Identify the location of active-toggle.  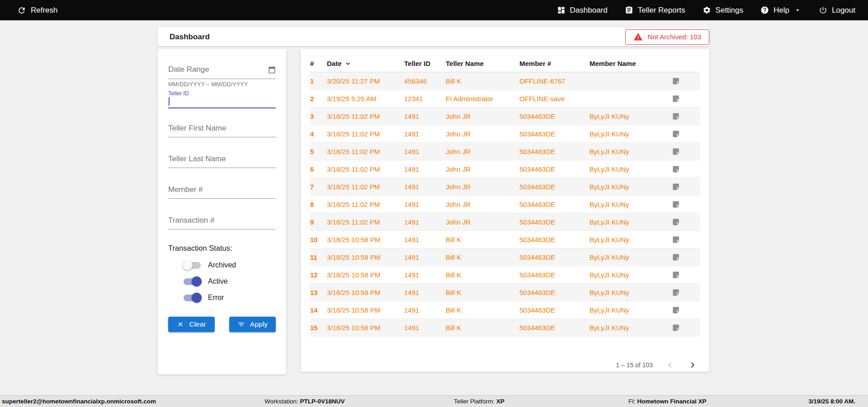
(192, 281).